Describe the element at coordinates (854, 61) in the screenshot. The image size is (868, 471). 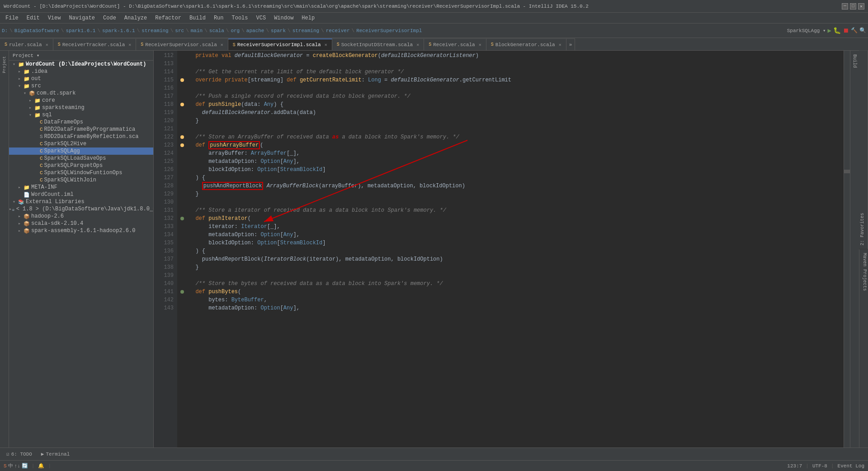
I see `build-label: Build` at that location.